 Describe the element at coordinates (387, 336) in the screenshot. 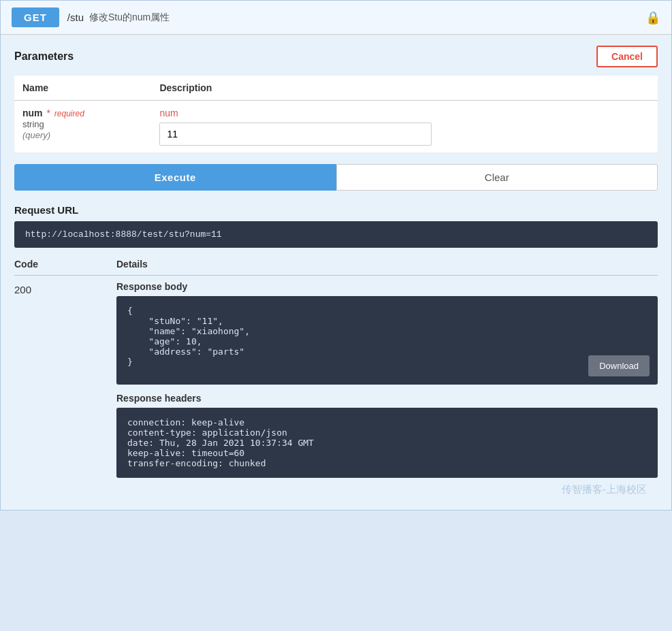

I see `response-body-content: { "stuNo": "11", "name": "xiaohong", "ag…` at that location.